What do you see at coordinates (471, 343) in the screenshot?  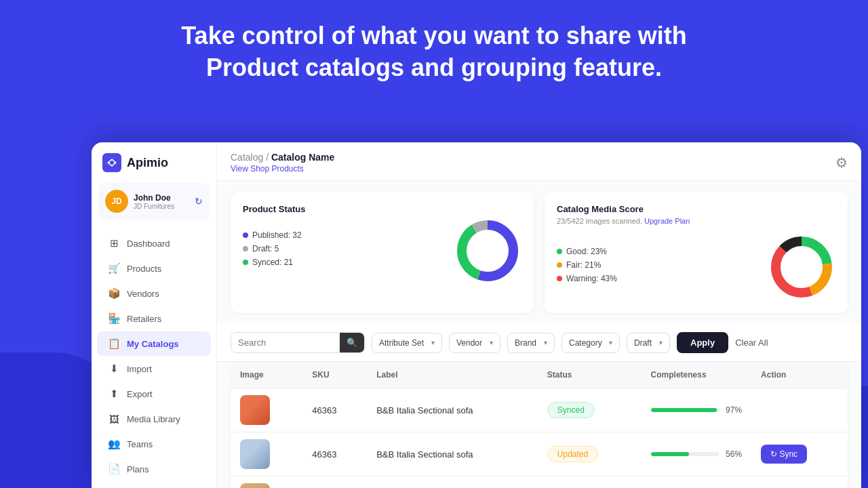 I see `vendor-select: Vendor` at bounding box center [471, 343].